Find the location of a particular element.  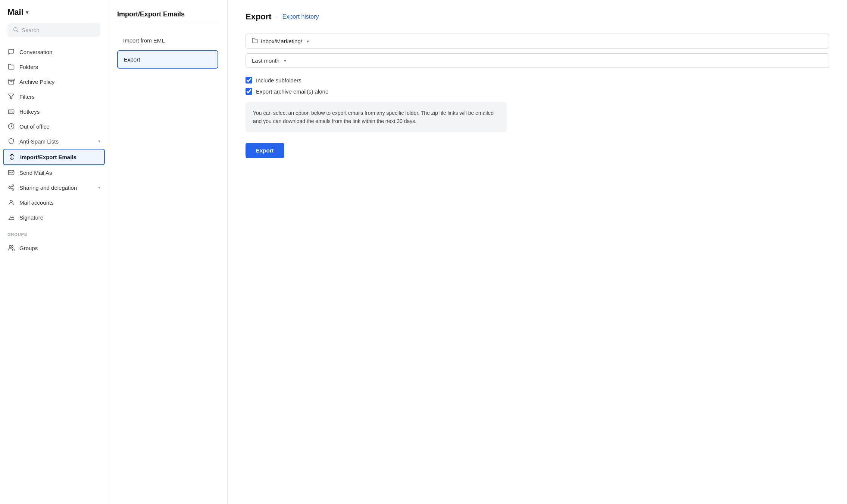

export-archive-label: Export archive email(s) alone is located at coordinates (537, 91).